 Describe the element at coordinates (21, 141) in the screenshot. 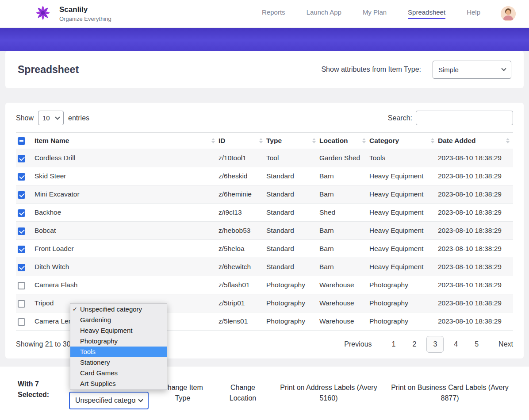

I see `select-all-checkbox` at that location.